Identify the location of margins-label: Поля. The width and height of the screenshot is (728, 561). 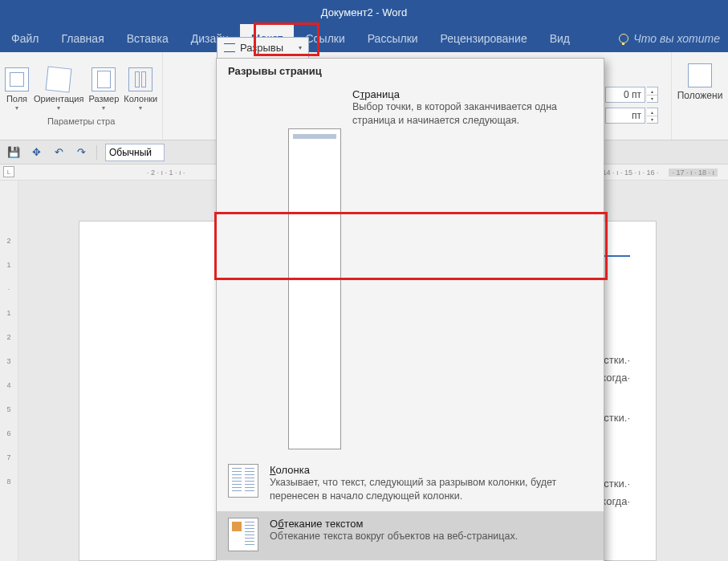
(17, 99).